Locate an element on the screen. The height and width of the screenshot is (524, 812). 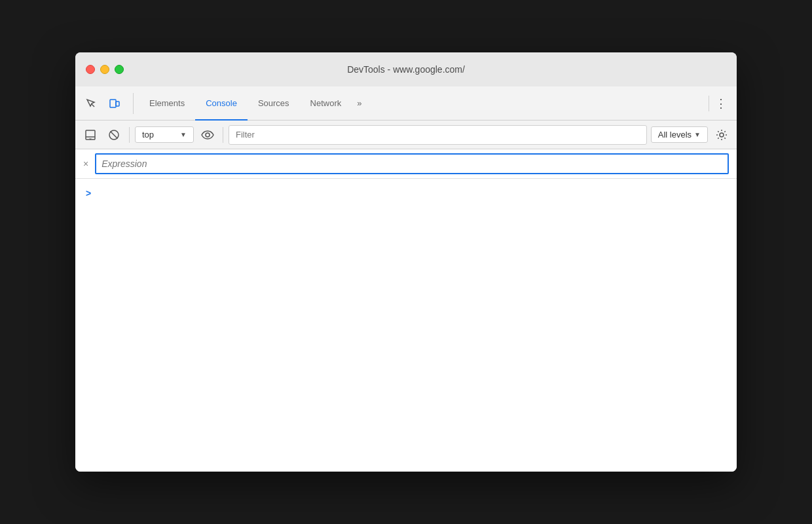
tab-more-button: » is located at coordinates (360, 103).